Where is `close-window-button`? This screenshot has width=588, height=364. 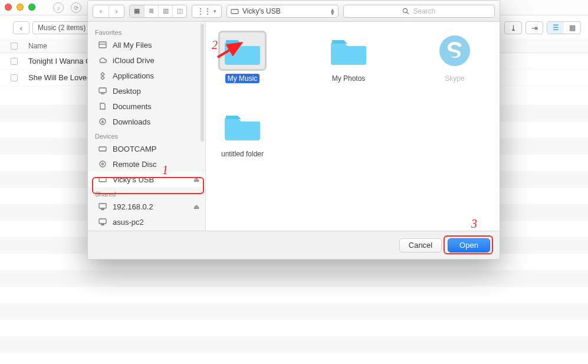
close-window-button is located at coordinates (8, 7).